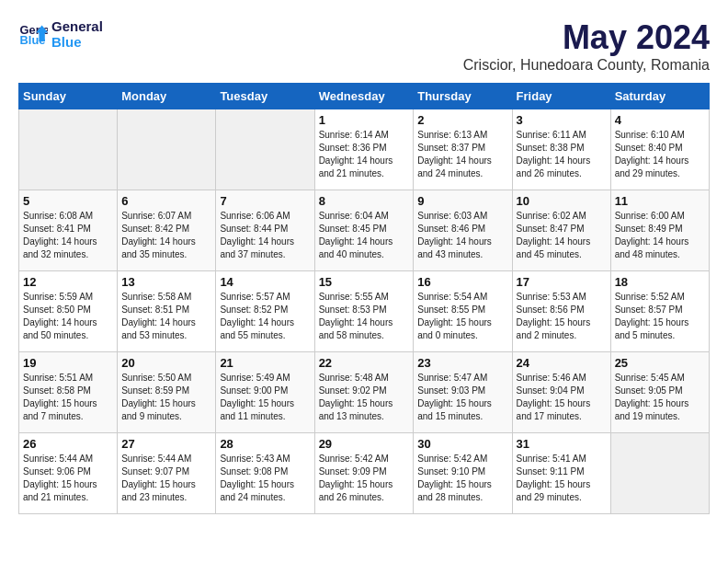  I want to click on day-number: 10, so click(562, 201).